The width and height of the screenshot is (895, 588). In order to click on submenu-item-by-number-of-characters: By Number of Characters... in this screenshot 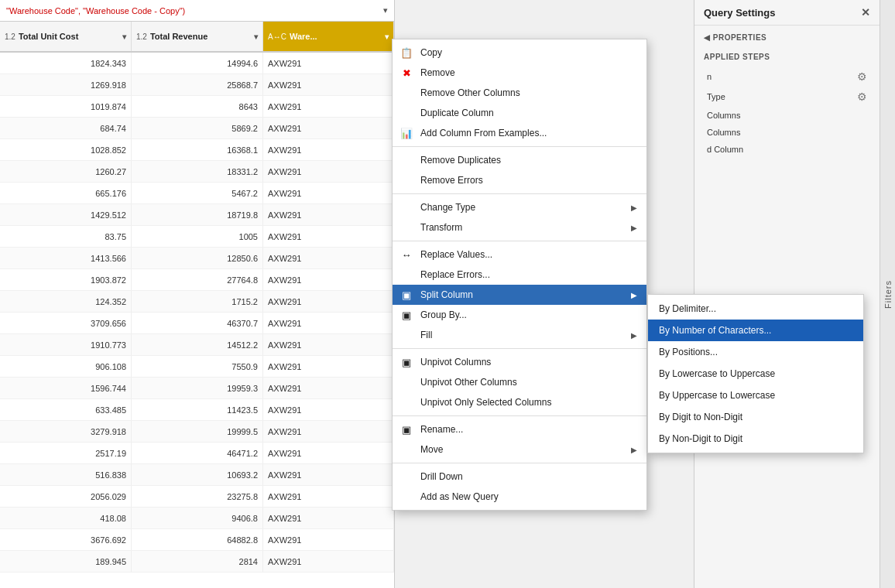, I will do `click(756, 330)`.